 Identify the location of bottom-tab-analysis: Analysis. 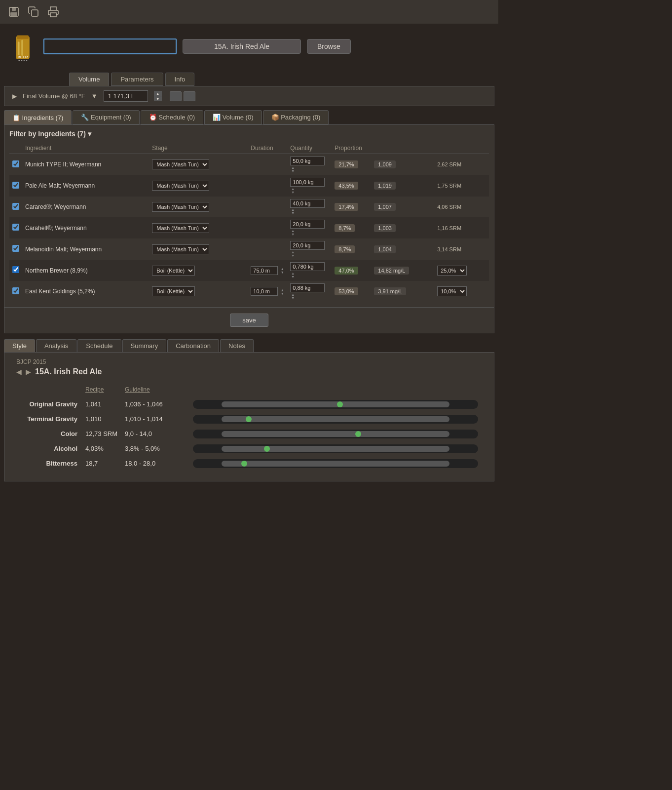
(56, 346).